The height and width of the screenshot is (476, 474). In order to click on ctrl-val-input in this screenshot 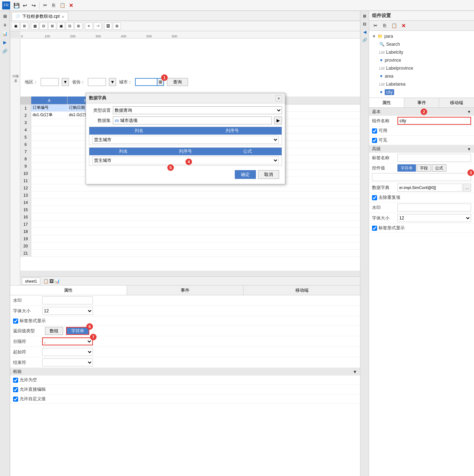, I will do `click(422, 177)`.